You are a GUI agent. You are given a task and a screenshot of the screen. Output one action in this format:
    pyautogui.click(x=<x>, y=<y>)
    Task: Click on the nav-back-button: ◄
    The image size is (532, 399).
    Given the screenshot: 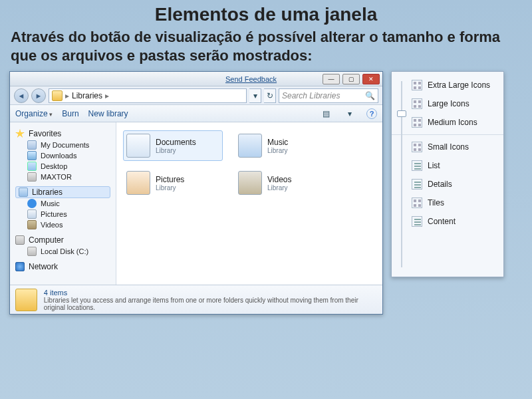 What is the action you would take?
    pyautogui.click(x=21, y=96)
    